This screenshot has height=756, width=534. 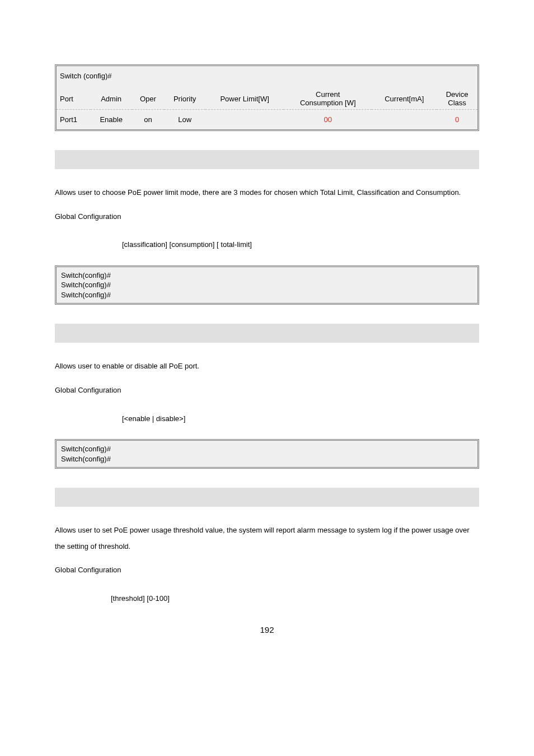 I want to click on command-syntax: [threshold] [0-100], so click(x=295, y=599).